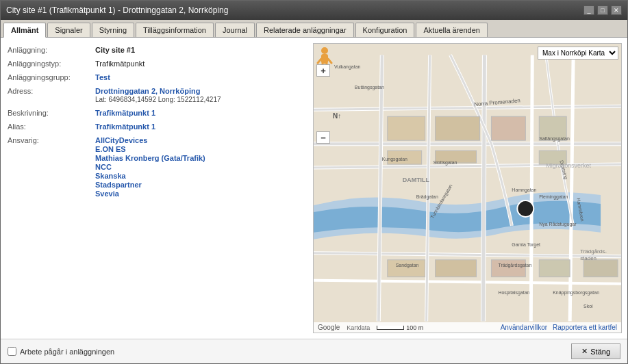  What do you see at coordinates (49, 140) in the screenshot?
I see `ansvarig-label: Ansvarig:` at bounding box center [49, 140].